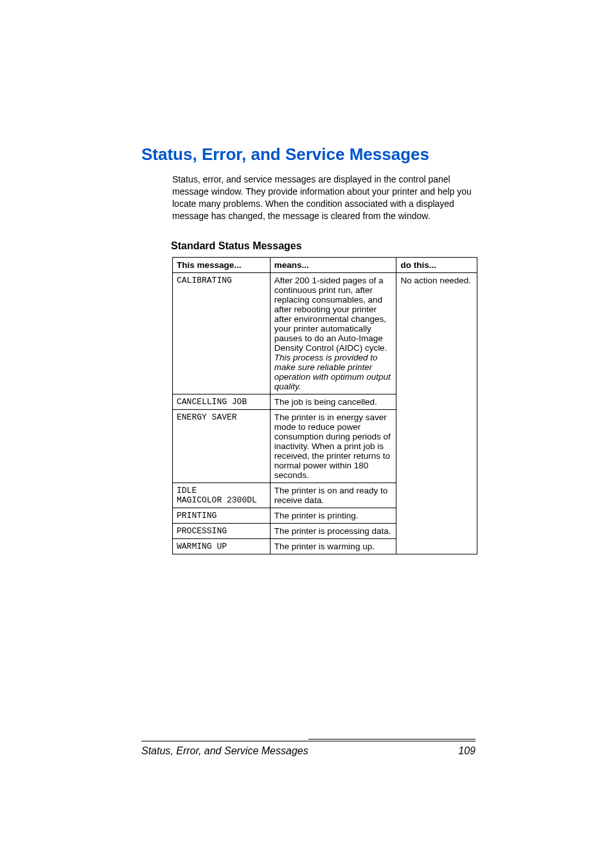 This screenshot has width=613, height=868. I want to click on message-cell: WARMING UP, so click(222, 546).